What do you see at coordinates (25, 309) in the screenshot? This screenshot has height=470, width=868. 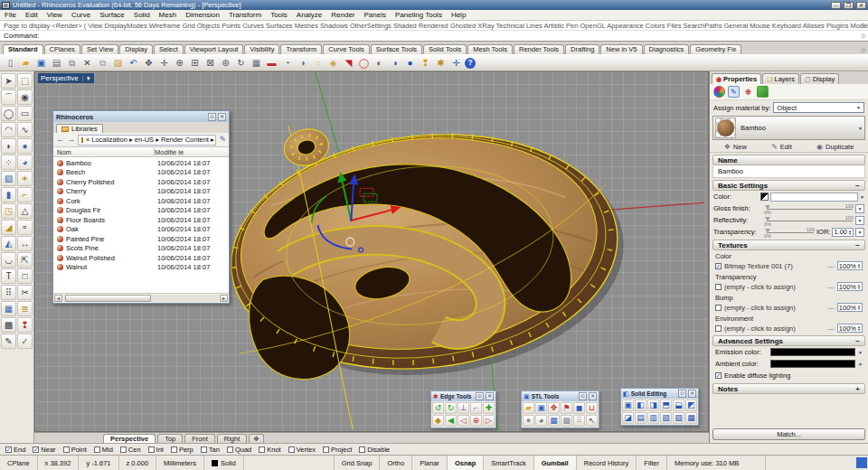 I see `tool-stack-icon: ≣` at bounding box center [25, 309].